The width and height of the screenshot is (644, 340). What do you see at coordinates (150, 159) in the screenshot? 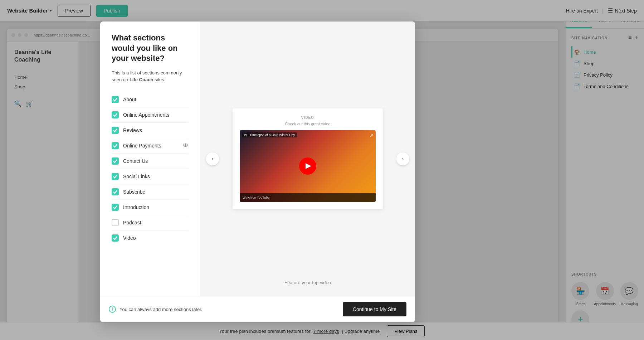
I see `modal-left-panel: What sections would you like on your web…` at bounding box center [150, 159].